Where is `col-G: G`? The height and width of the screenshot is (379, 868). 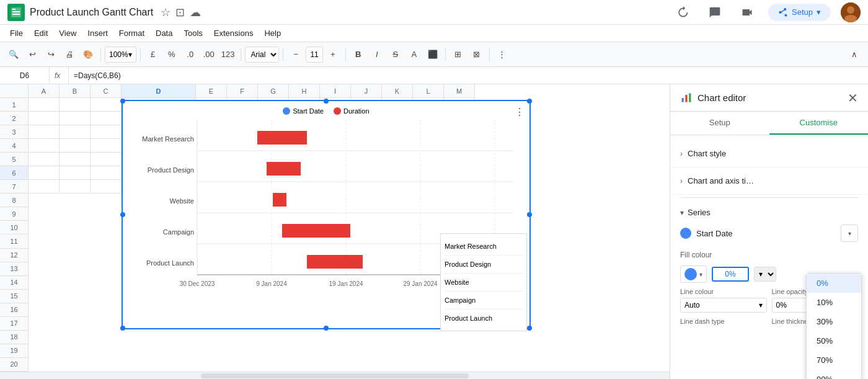
col-G: G is located at coordinates (273, 91).